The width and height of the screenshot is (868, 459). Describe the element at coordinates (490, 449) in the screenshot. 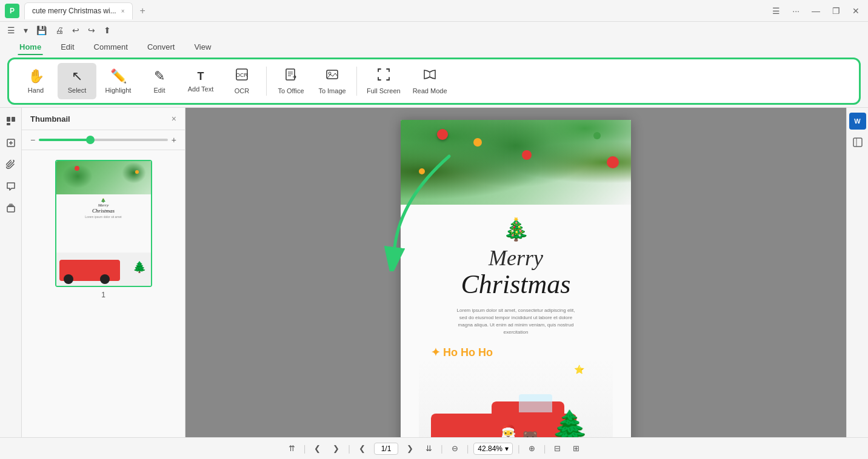

I see `zoom-level-text: 42.84%` at that location.